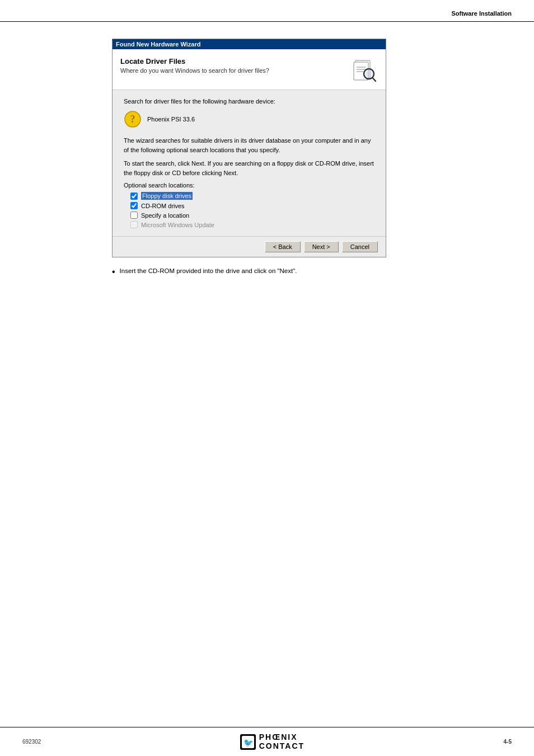 The width and height of the screenshot is (534, 756). Describe the element at coordinates (133, 119) in the screenshot. I see `device-icon: ?` at that location.